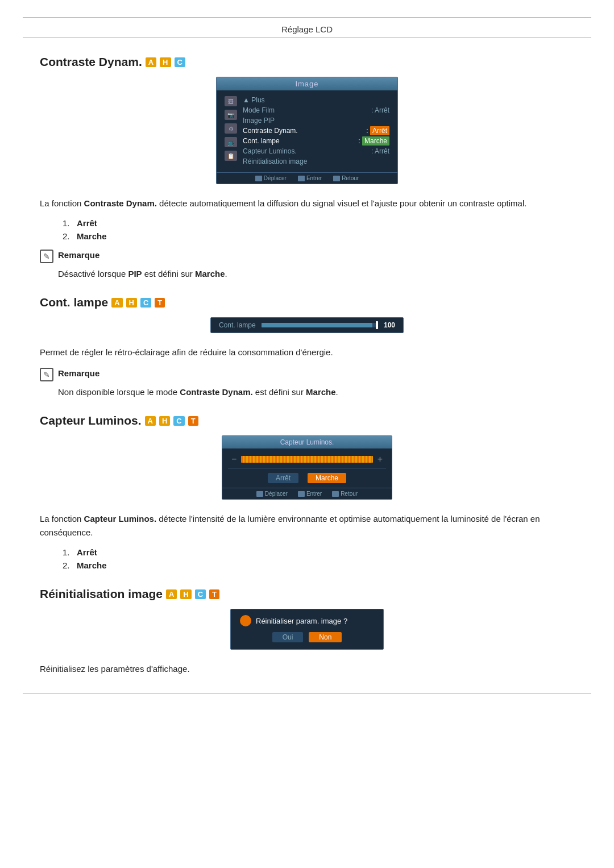 The image size is (614, 868). I want to click on osd-footer-entrer: Entrer, so click(310, 178).